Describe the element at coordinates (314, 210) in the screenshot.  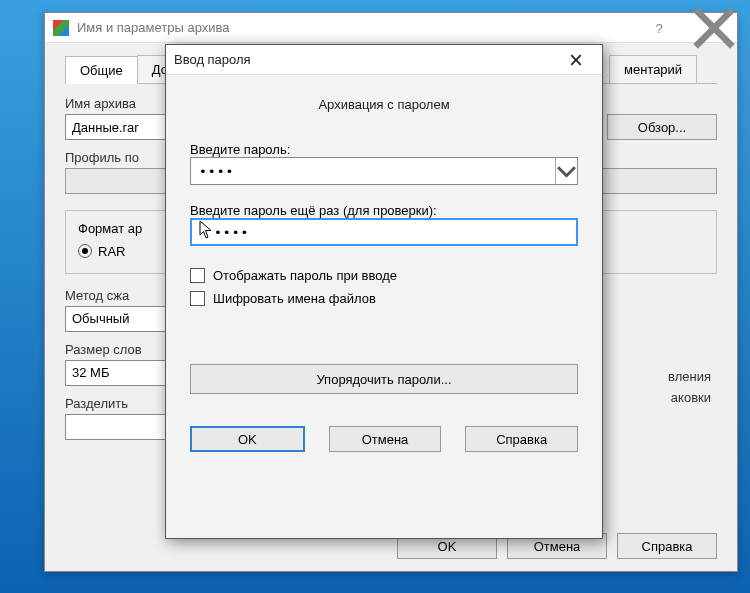
I see `password2-label: Введите пароль ещё раз (для проверки):` at that location.